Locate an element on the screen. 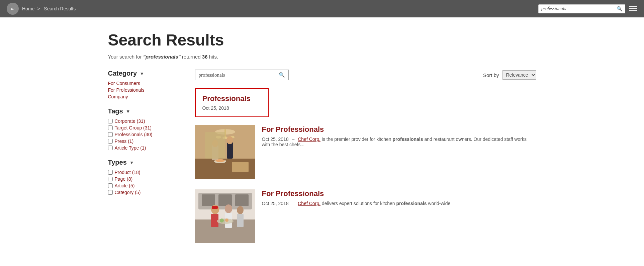 The height and width of the screenshot is (266, 644). sidebar: Category ▼ For Consumers For Professiona… is located at coordinates (145, 162).